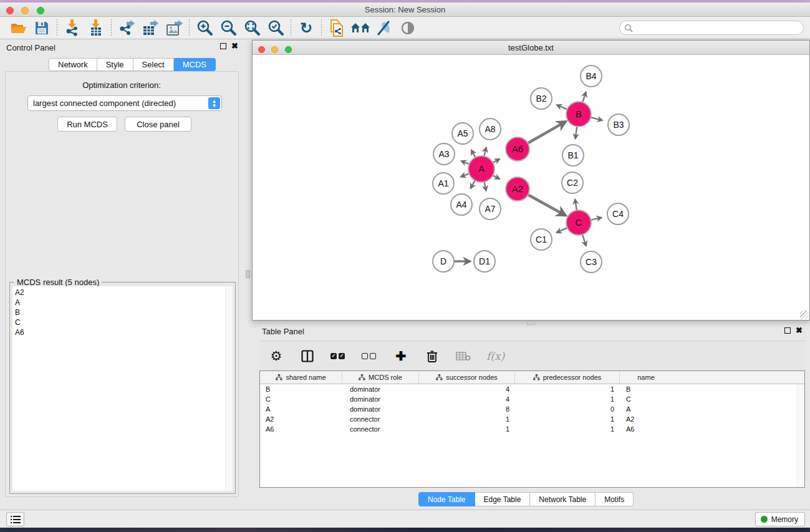 The image size is (810, 532). Describe the element at coordinates (262, 50) in the screenshot. I see `network-close-button` at that location.